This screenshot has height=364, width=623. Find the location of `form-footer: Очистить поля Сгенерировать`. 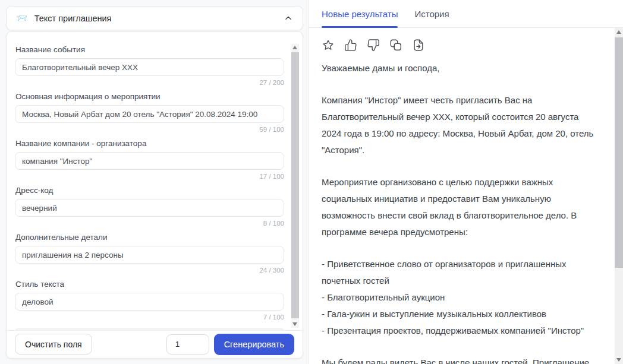

form-footer: Очистить поля Сгенерировать is located at coordinates (155, 344).